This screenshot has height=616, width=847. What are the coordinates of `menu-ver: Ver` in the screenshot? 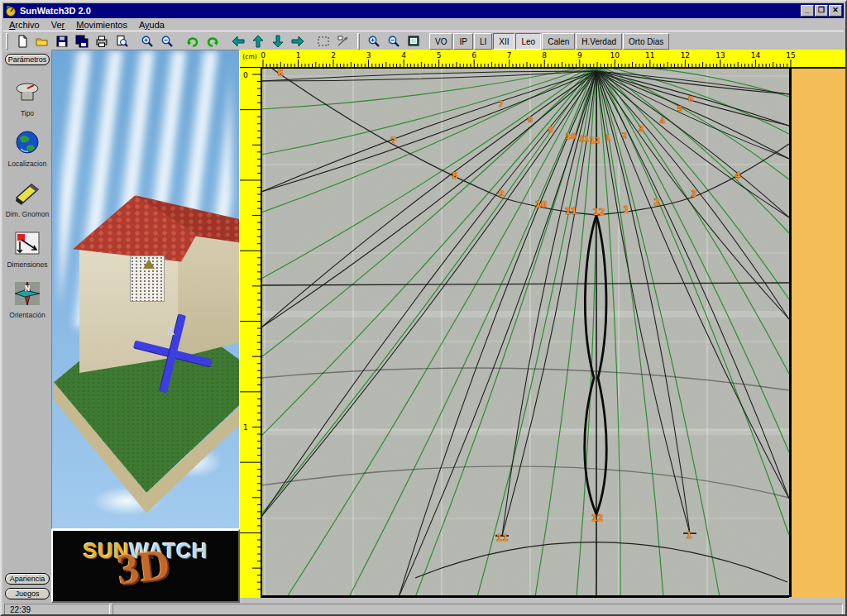 It's located at (58, 25).